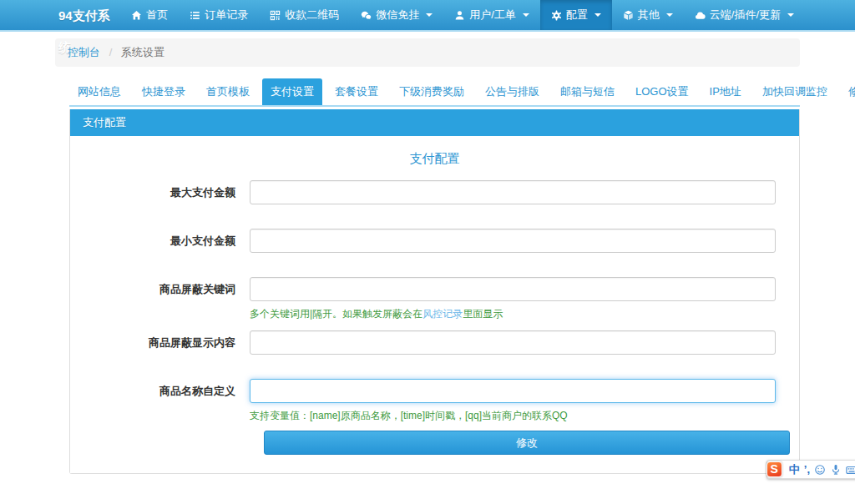  I want to click on field-label: 商品屏蔽显示内容, so click(160, 342).